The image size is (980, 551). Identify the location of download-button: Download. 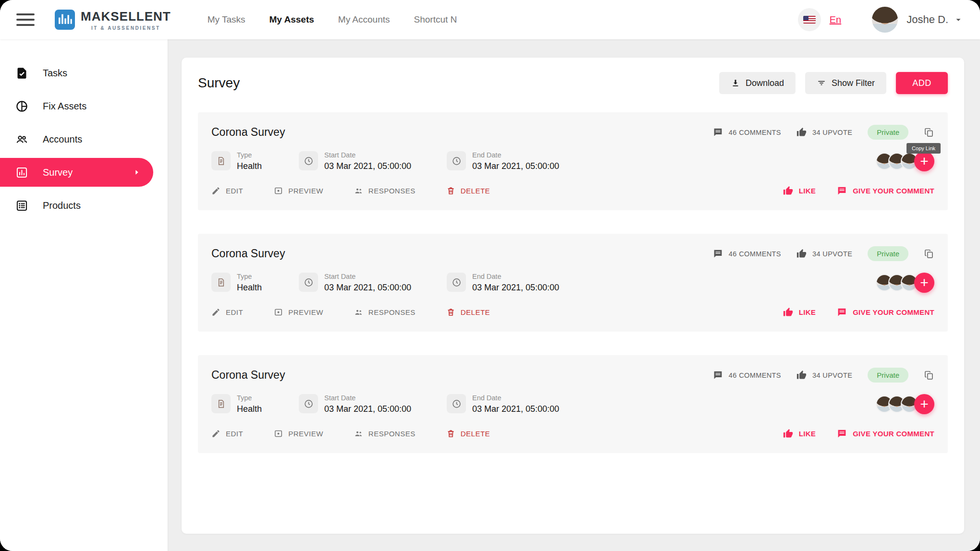
(757, 83).